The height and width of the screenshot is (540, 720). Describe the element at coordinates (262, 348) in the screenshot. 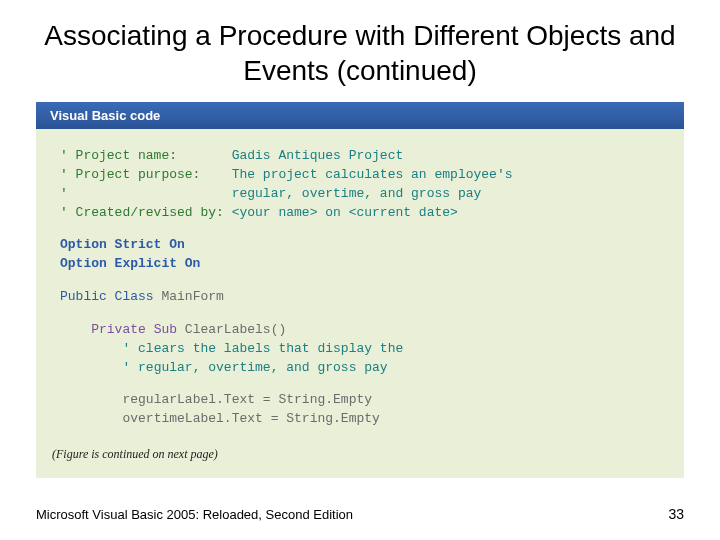

I see `code-comment: ' clears the labels that display the` at that location.